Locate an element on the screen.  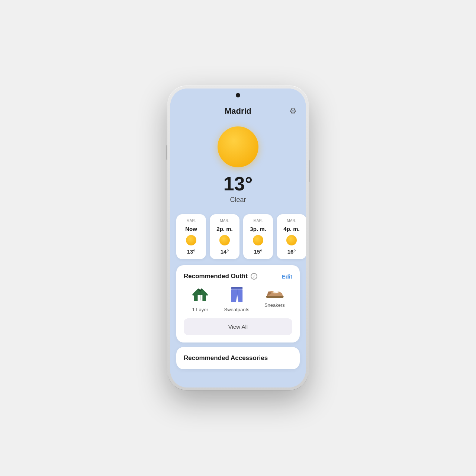
hour-time-0: Now is located at coordinates (191, 229).